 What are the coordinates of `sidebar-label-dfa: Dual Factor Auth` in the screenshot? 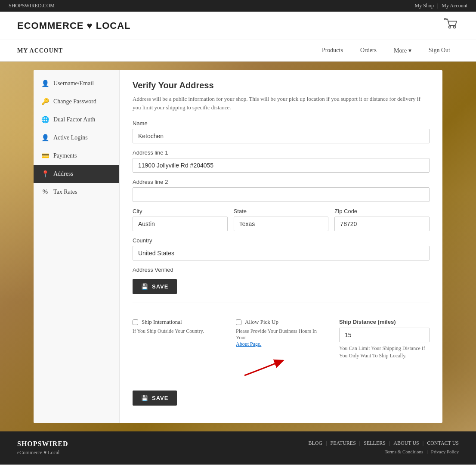 It's located at (74, 120).